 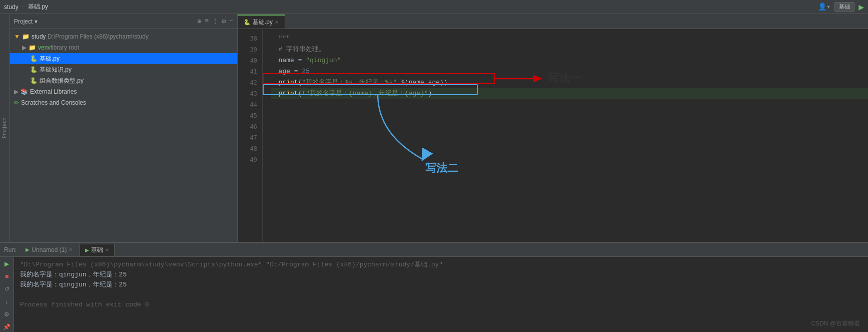 What do you see at coordinates (71, 249) in the screenshot?
I see `run-tab-close-unnamed: ✕` at bounding box center [71, 249].